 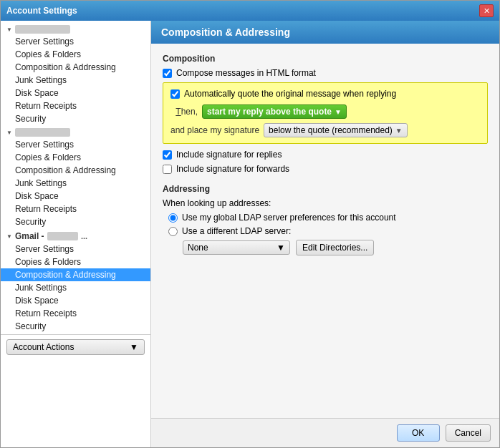 I want to click on sidebar-item-g3-disk: Disk Space, so click(x=76, y=301).